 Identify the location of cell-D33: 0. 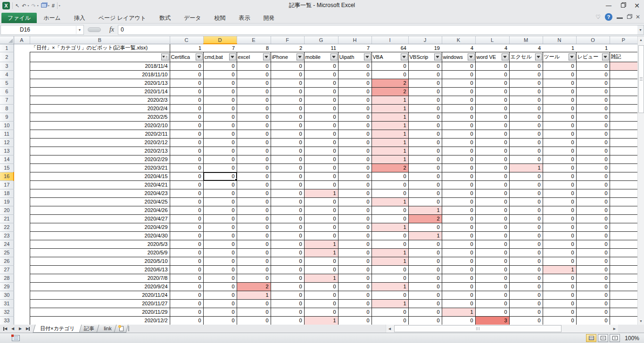
(220, 320).